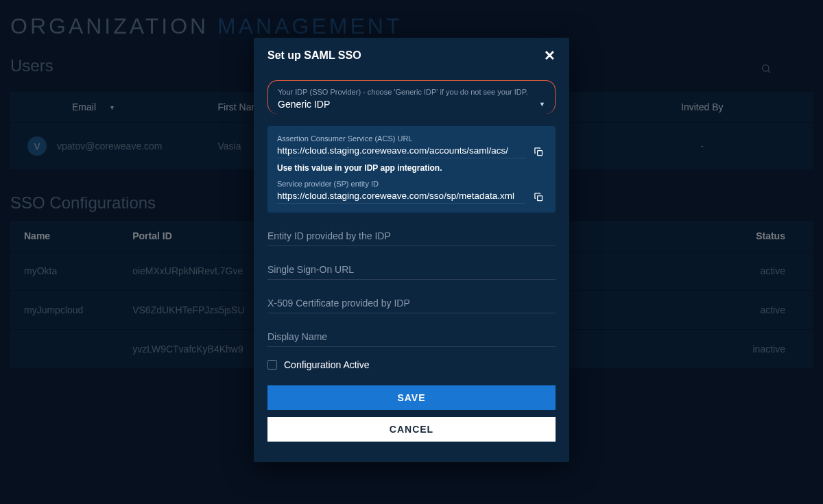 Image resolution: width=823 pixels, height=504 pixels. What do you see at coordinates (412, 168) in the screenshot?
I see `acs-hint: Use this value in your IDP app integrati…` at bounding box center [412, 168].